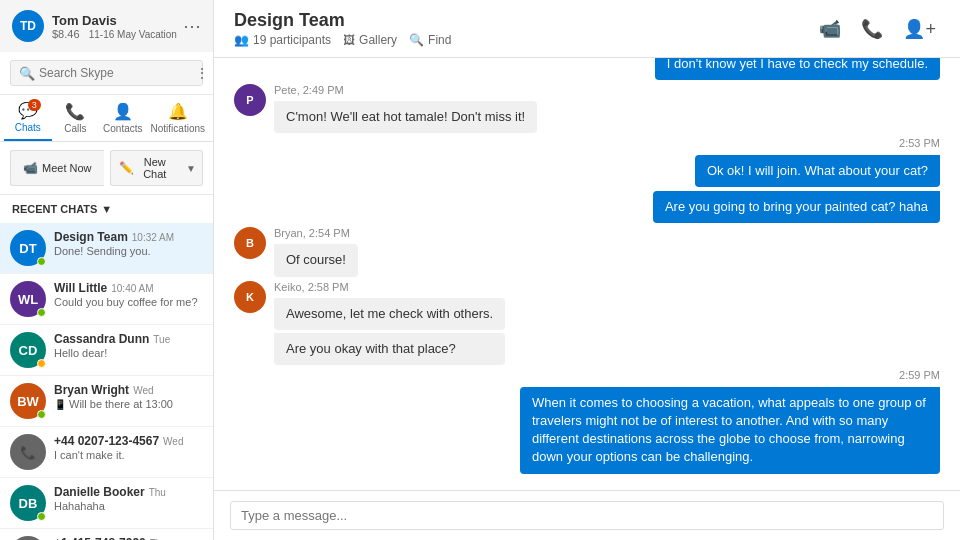 The width and height of the screenshot is (960, 540). Describe the element at coordinates (202, 73) in the screenshot. I see `grid-icon: ⋮` at that location.